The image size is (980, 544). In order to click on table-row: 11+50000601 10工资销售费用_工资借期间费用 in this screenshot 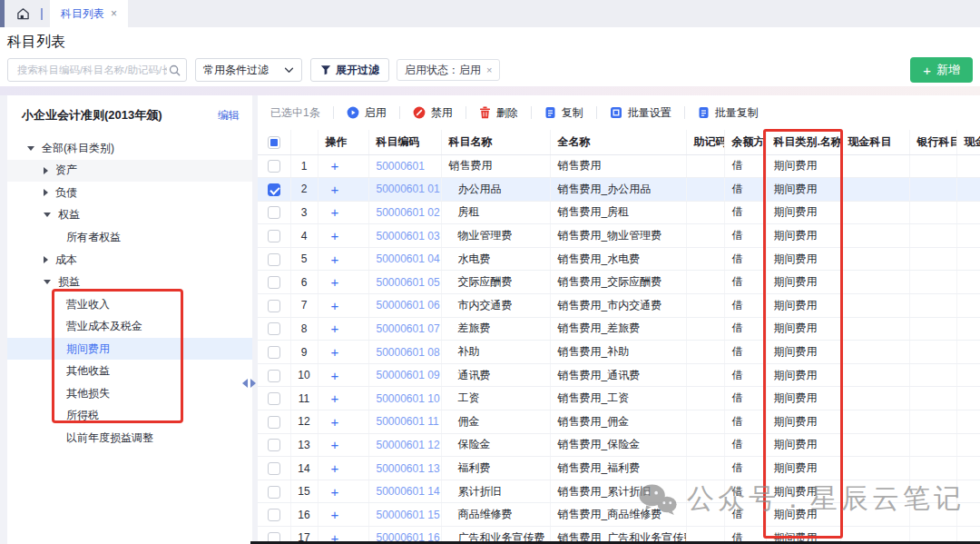, I will do `click(619, 399)`.